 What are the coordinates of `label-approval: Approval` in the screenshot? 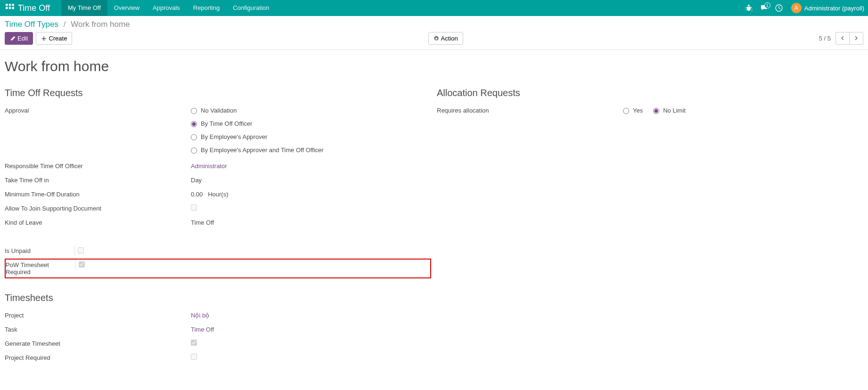 It's located at (98, 111).